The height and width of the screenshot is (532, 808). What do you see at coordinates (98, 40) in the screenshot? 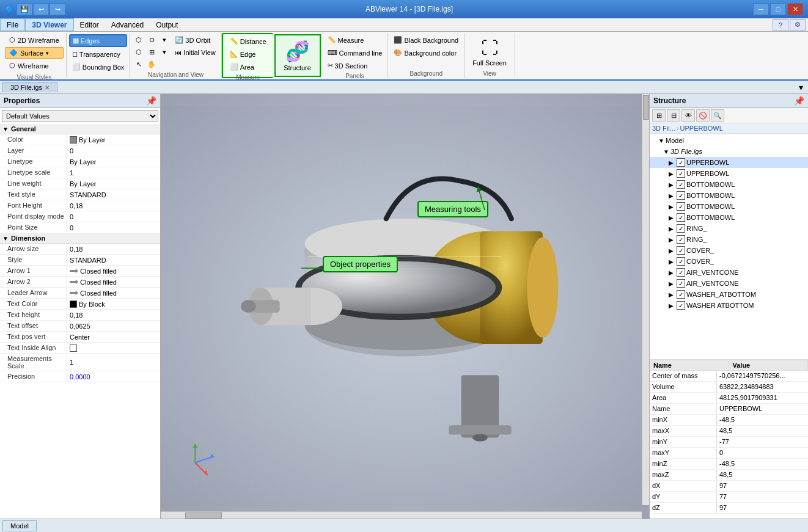
I see `ribbon-btn-edges: ▦ Edges` at bounding box center [98, 40].